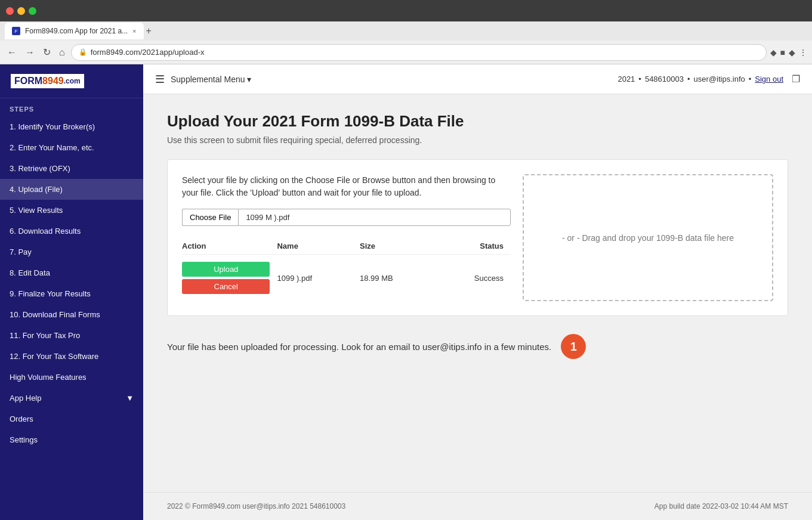  I want to click on col-status: Status, so click(475, 246).